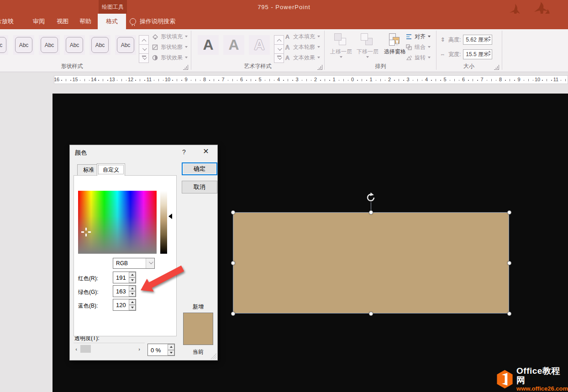  I want to click on ribbon-tab-4: 帮助, so click(85, 21).